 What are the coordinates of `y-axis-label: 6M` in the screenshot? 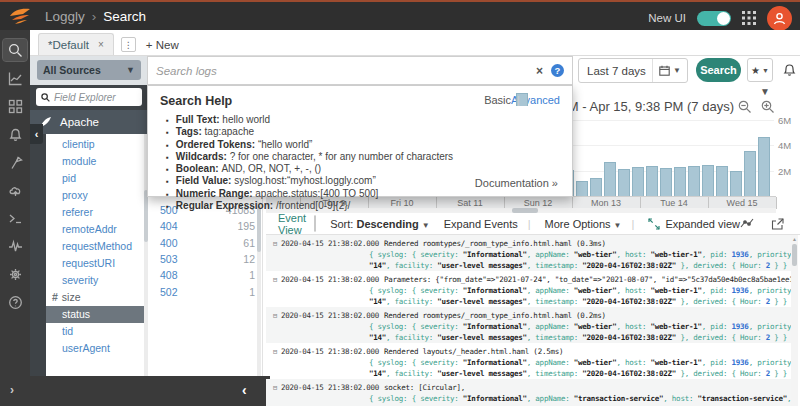 It's located at (788, 120).